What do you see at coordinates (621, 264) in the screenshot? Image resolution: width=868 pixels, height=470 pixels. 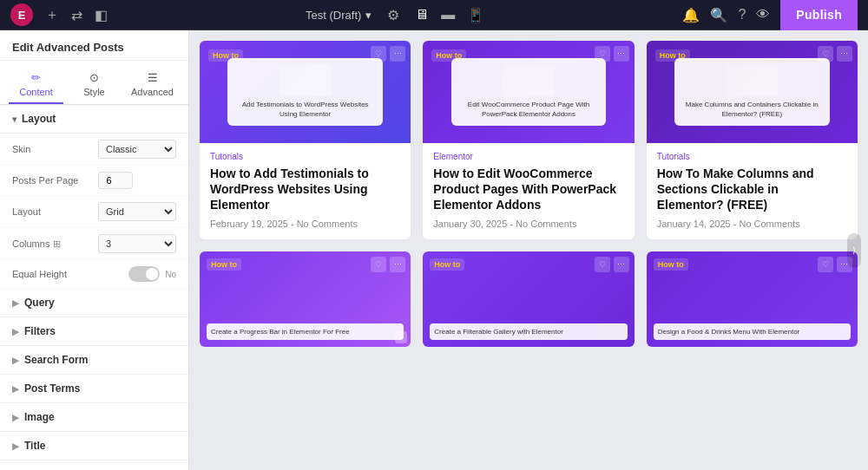 I see `options-icon-5: ⋯` at bounding box center [621, 264].